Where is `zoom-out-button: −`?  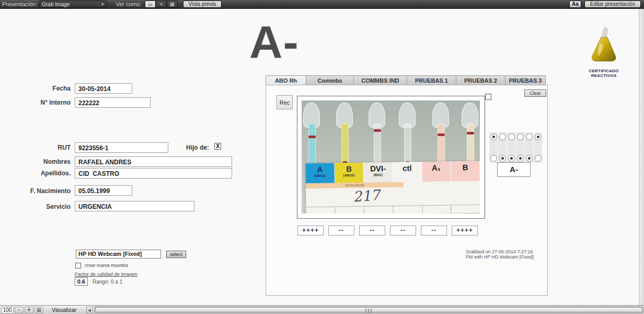 zoom-out-button: − is located at coordinates (19, 310).